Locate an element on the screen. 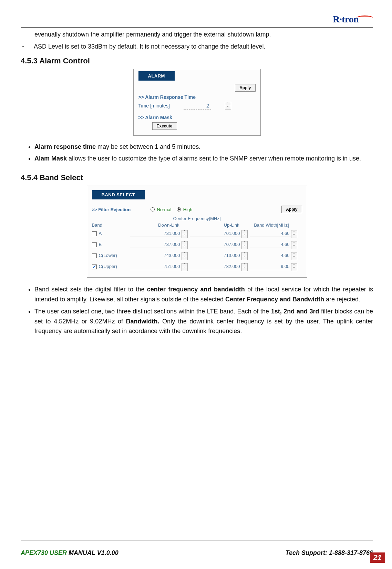 Image resolution: width=392 pixels, height=569 pixels. time-spinner: ˄ ˅ is located at coordinates (228, 106).